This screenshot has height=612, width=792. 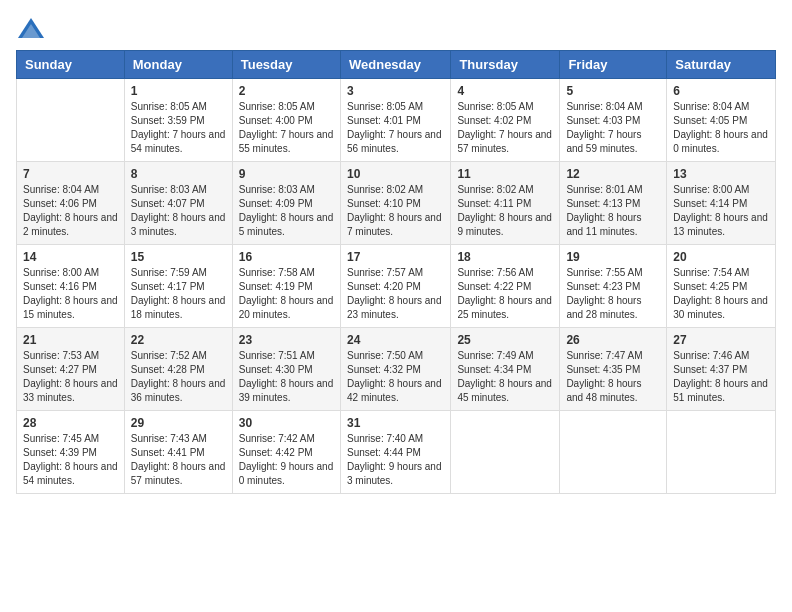 I want to click on day-info: Sunrise: 8:03 AMSunset: 4:09 PMDaylight:…, so click(x=286, y=211).